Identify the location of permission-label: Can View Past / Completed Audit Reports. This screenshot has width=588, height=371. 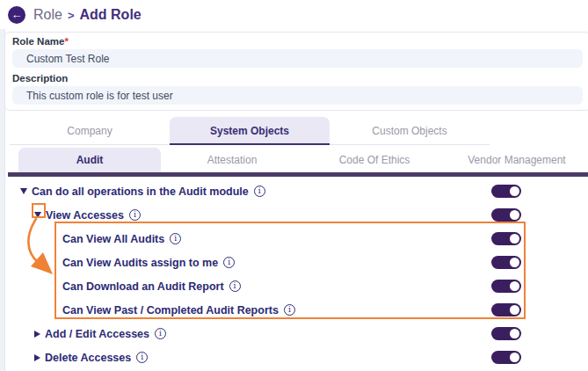
(171, 310).